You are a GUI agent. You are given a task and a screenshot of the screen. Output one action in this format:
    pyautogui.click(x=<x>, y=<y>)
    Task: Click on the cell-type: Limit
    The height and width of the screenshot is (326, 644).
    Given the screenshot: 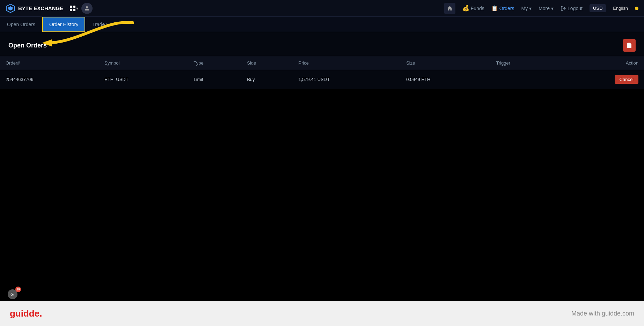 What is the action you would take?
    pyautogui.click(x=214, y=80)
    